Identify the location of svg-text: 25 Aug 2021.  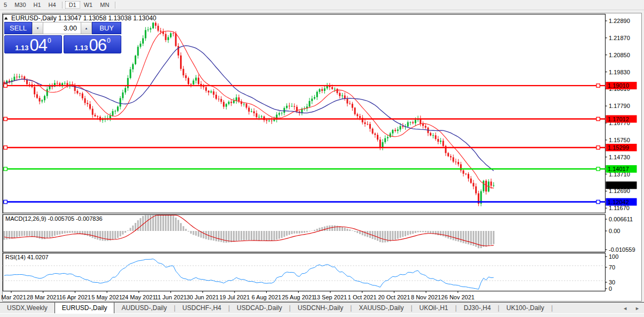
(298, 297).